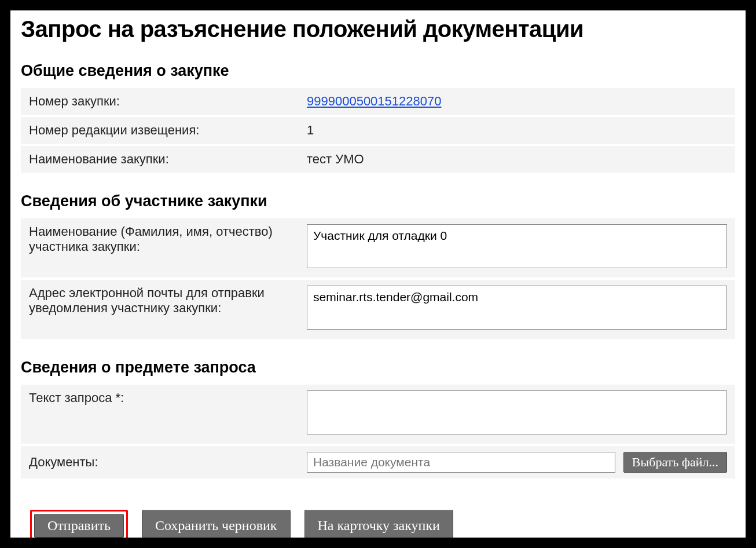 The image size is (756, 548). Describe the element at coordinates (378, 248) in the screenshot. I see `row-participant-name: Наименование (Фамилия, имя, отчество) уч…` at that location.